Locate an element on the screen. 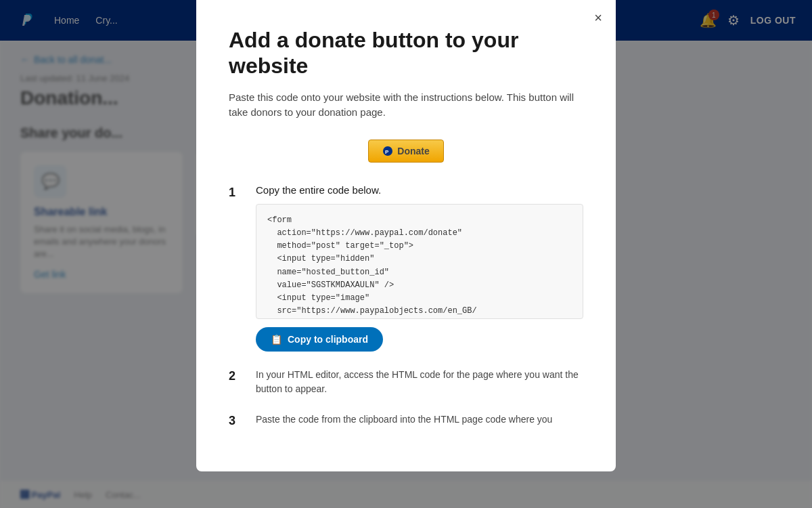 This screenshot has width=812, height=508. modal-title: Add a donate button to your website is located at coordinates (406, 53).